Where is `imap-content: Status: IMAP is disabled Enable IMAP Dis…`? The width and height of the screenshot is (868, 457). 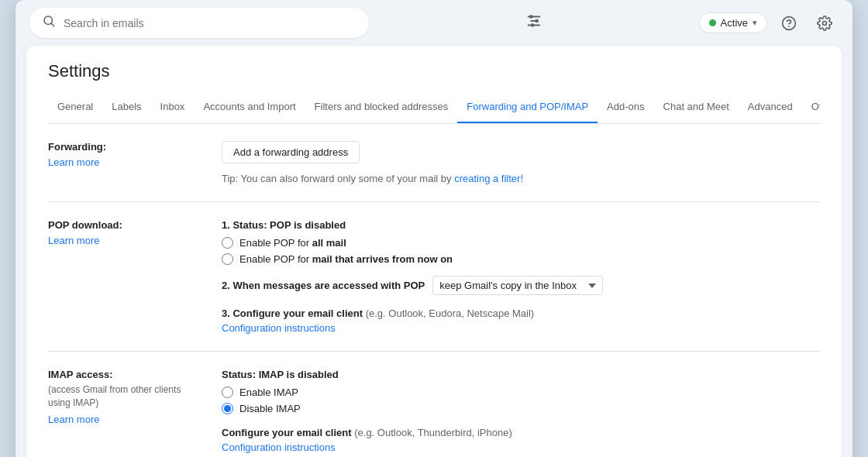
imap-content: Status: IMAP is disabled Enable IMAP Dis… is located at coordinates (521, 411).